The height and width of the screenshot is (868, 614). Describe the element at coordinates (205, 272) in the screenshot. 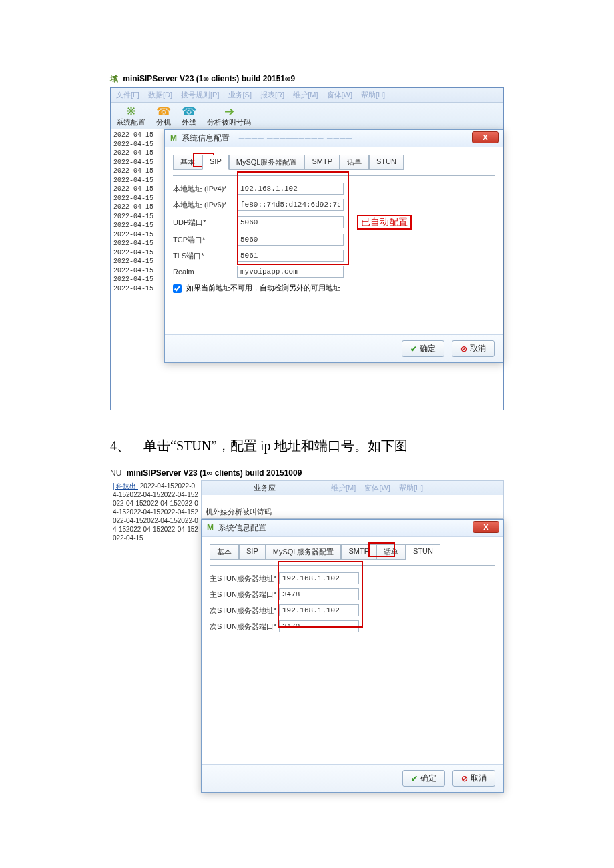

I see `realm-label: Realm` at that location.